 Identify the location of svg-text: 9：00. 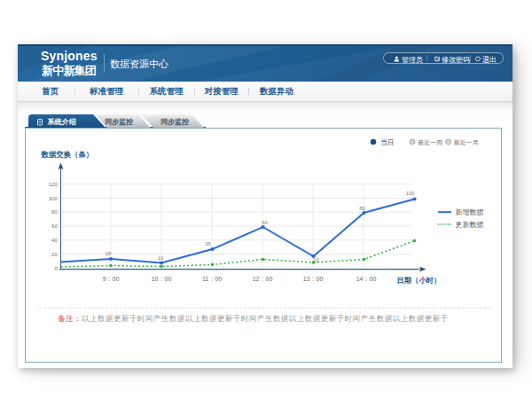
(112, 278).